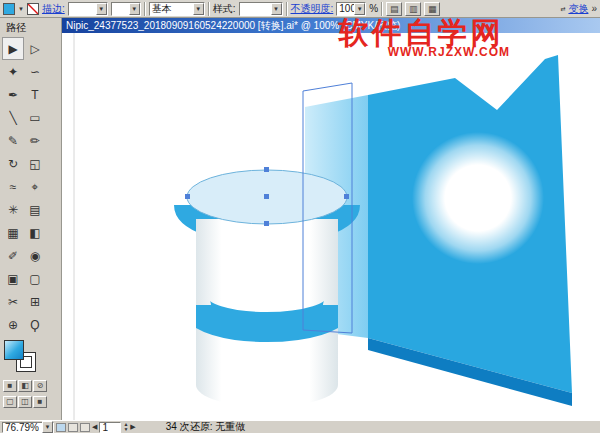 The height and width of the screenshot is (433, 600). Describe the element at coordinates (34, 325) in the screenshot. I see `tool-icon: Ϙ` at that location.